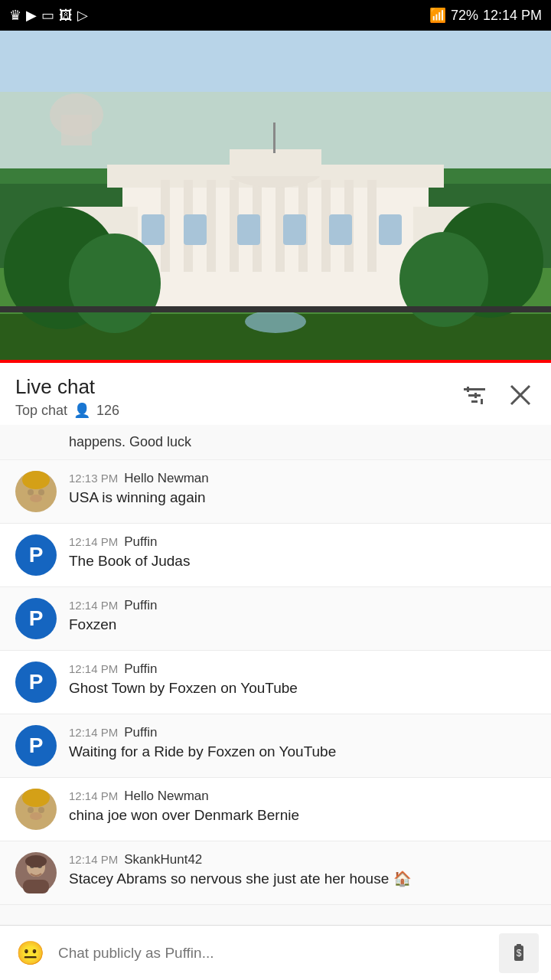 The height and width of the screenshot is (980, 551). Describe the element at coordinates (276, 683) in the screenshot. I see `chat-message-4: P 12:14 PM Puffin Ghost Town by Foxzen o…` at that location.